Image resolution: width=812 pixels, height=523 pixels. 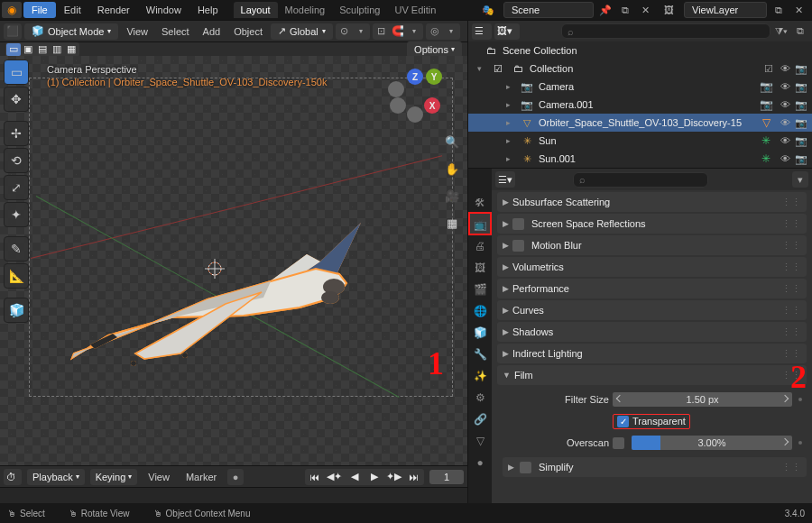 I want to click on menu-render: Render, so click(x=114, y=10).